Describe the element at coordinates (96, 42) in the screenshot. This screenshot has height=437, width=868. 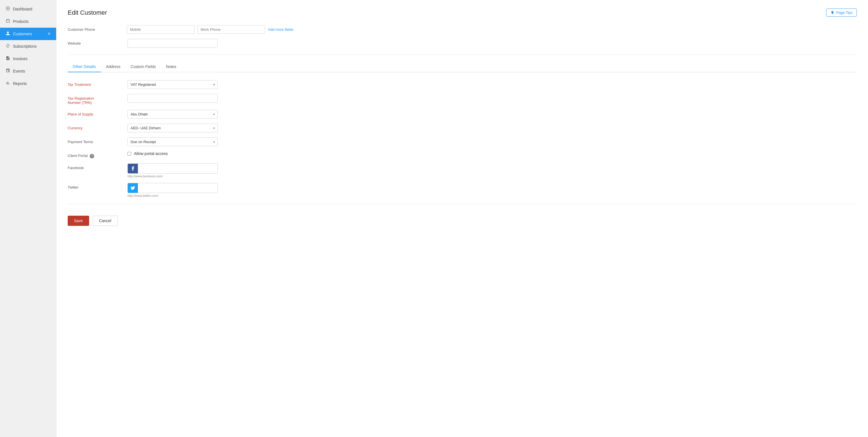
I see `website-label: Website` at that location.